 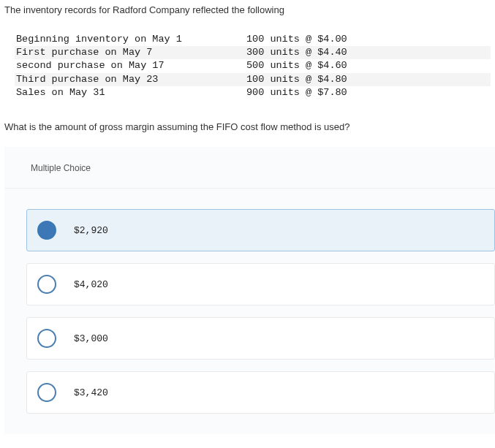 What do you see at coordinates (132, 53) in the screenshot?
I see `row-desc: First purchase on May 7` at bounding box center [132, 53].